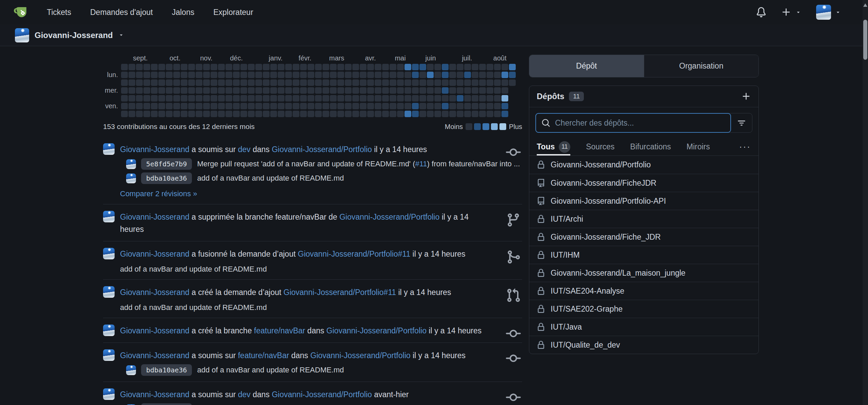  What do you see at coordinates (121, 35) in the screenshot?
I see `context-user-switcher` at bounding box center [121, 35].